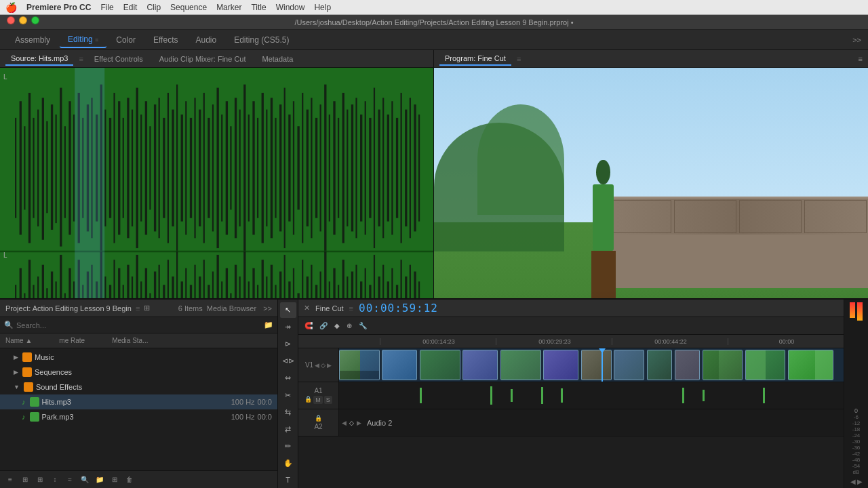 The height and width of the screenshot is (488, 868). Describe the element at coordinates (138, 402) in the screenshot. I see `list-item: ♪ Hits.mp3 100 Hz 00:0` at that location.